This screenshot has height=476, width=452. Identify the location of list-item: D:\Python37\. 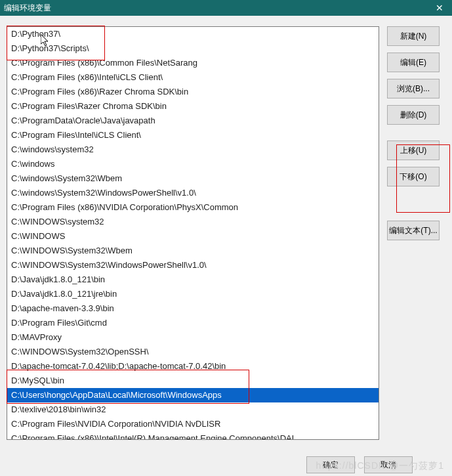
(193, 34).